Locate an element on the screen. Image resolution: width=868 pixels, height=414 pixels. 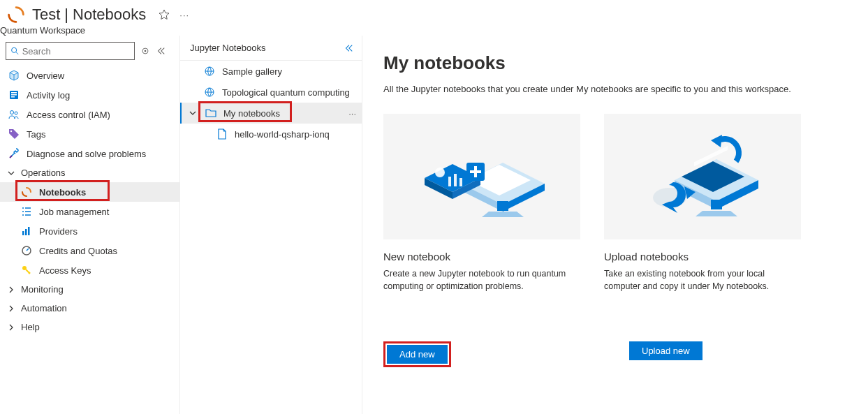
cube-icon is located at coordinates (14, 75).